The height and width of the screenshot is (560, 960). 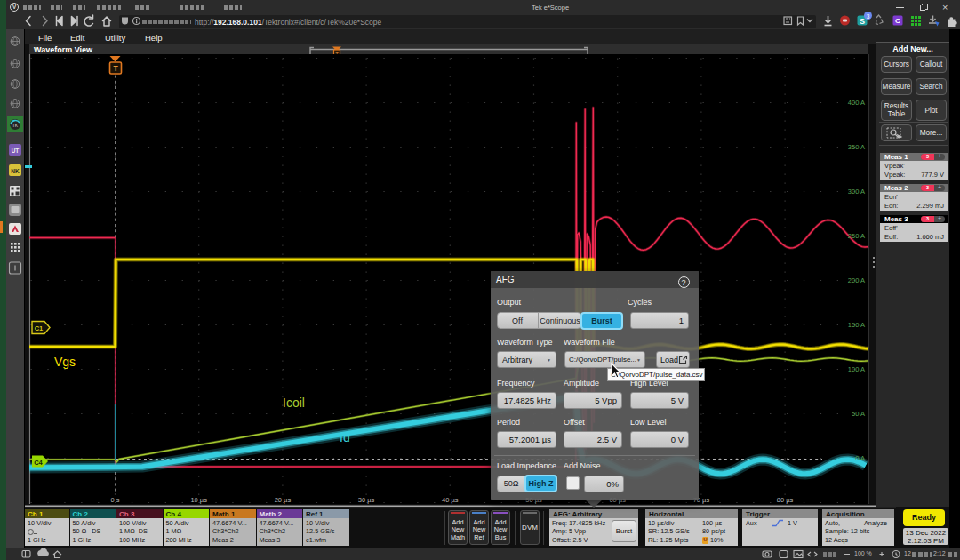 I want to click on svg-text: T, so click(x=116, y=68).